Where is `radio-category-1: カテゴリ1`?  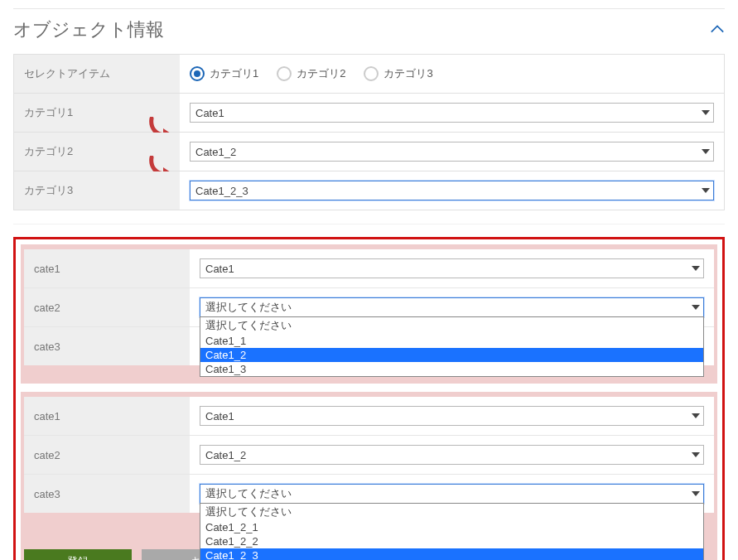 radio-category-1: カテゴリ1 is located at coordinates (224, 74).